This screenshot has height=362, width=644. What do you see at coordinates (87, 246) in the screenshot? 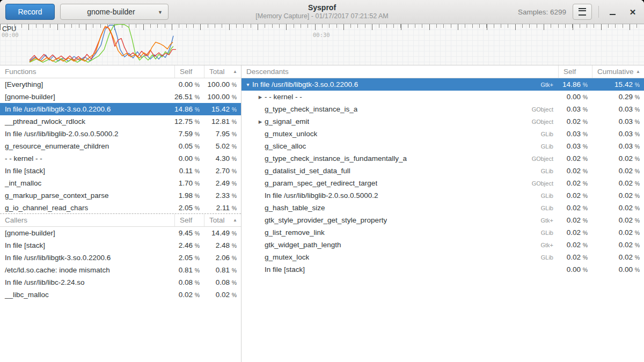
I see `function-name: In file [stack]` at bounding box center [87, 246].